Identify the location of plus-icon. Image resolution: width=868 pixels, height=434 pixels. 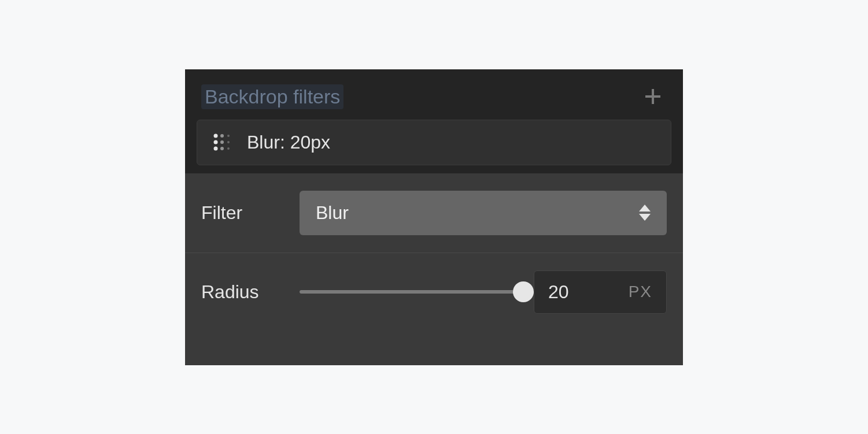
(653, 97).